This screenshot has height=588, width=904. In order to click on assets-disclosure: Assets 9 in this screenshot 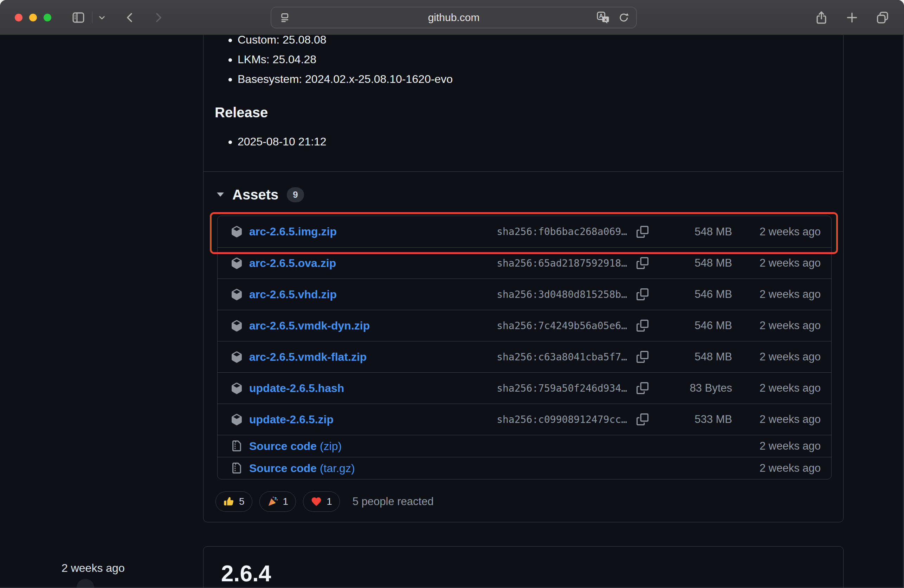, I will do `click(261, 195)`.